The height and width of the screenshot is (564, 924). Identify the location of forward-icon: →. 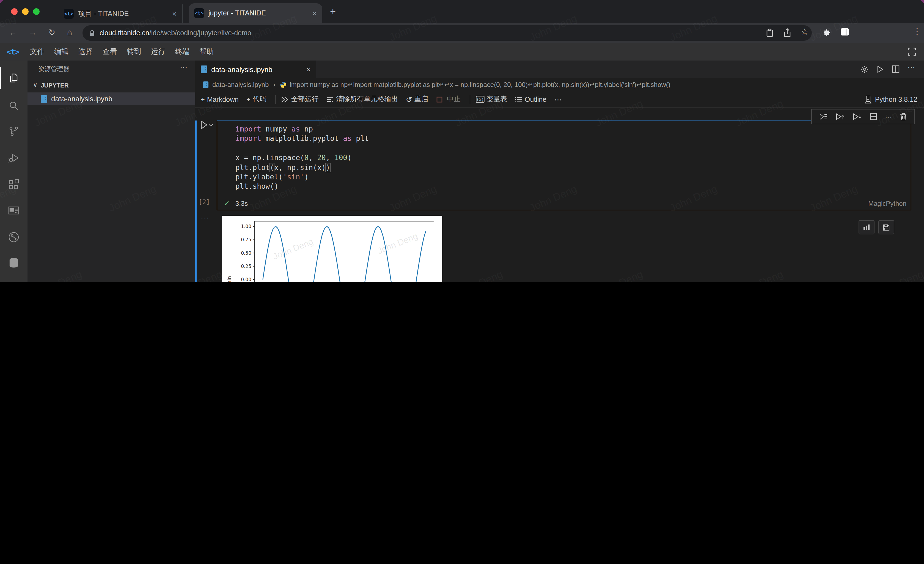
(33, 32).